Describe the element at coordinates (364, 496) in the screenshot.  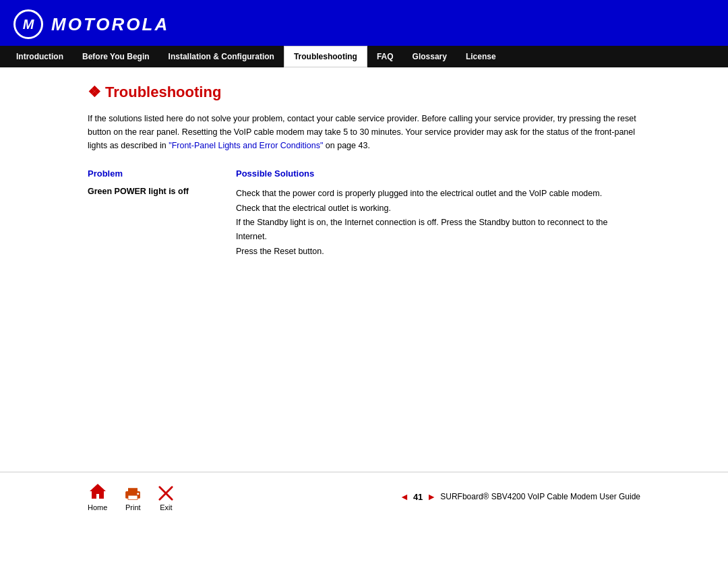
I see `footer: Home Print Exit ◄` at that location.